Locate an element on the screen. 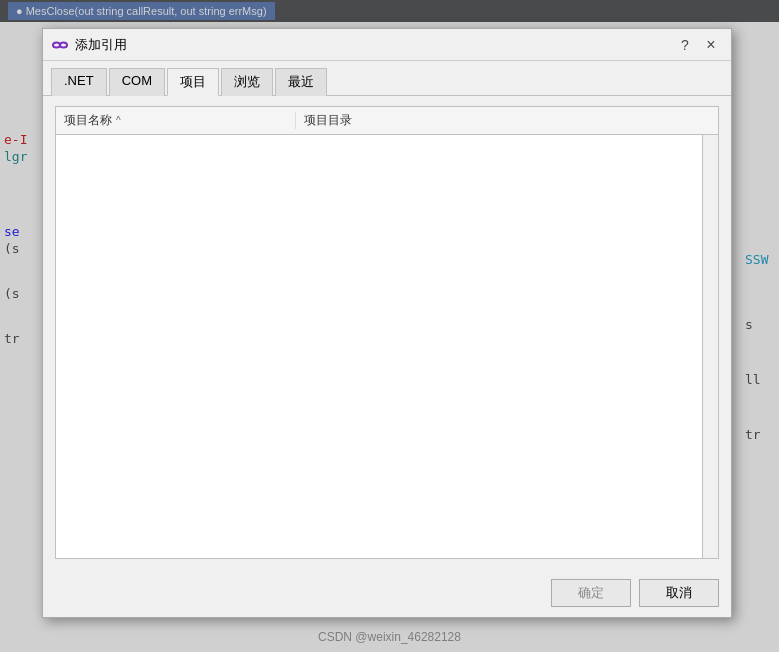  sort-arrow-name: ^ is located at coordinates (118, 120).